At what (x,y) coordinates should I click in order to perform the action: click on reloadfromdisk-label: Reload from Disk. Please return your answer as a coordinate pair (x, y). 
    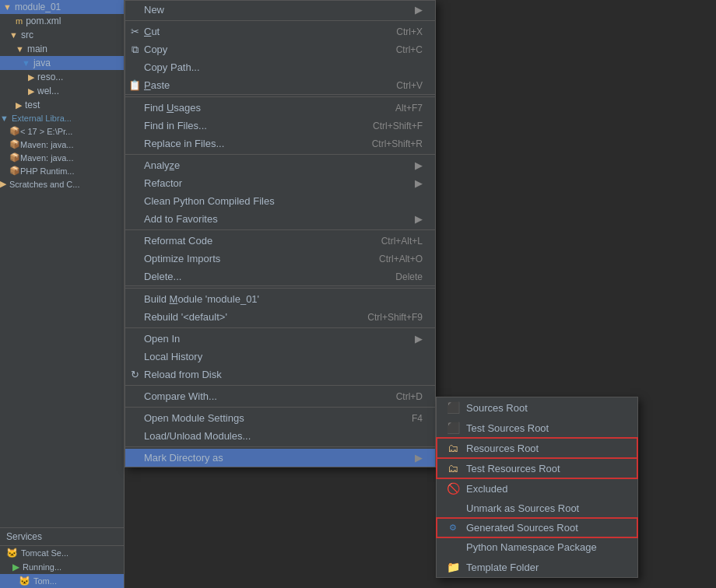
    Looking at the image, I should click on (183, 375).